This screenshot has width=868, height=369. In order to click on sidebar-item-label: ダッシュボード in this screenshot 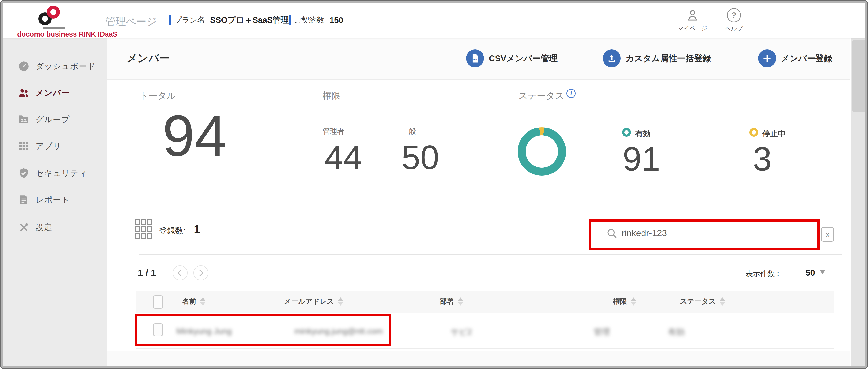, I will do `click(66, 66)`.